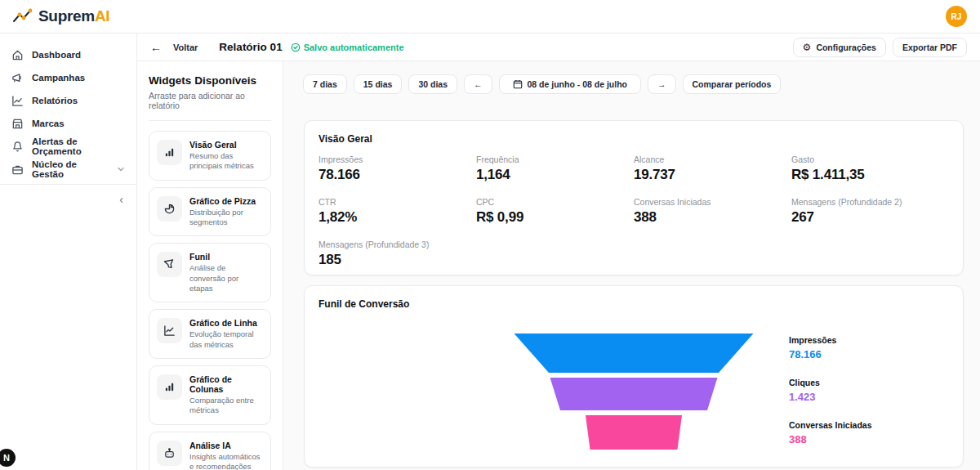 The height and width of the screenshot is (470, 980). Describe the element at coordinates (226, 384) in the screenshot. I see `widget-title: Gráfico de Colunas` at that location.